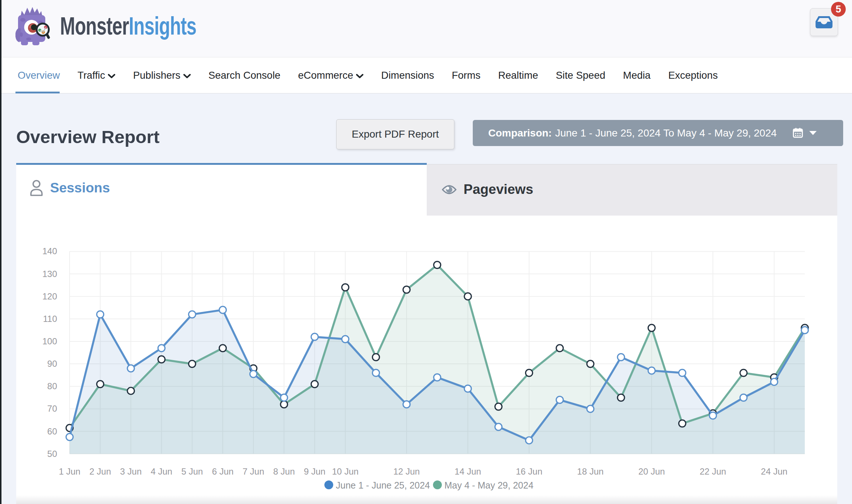  Describe the element at coordinates (100, 472) in the screenshot. I see `svg-text: 2 Jun` at that location.